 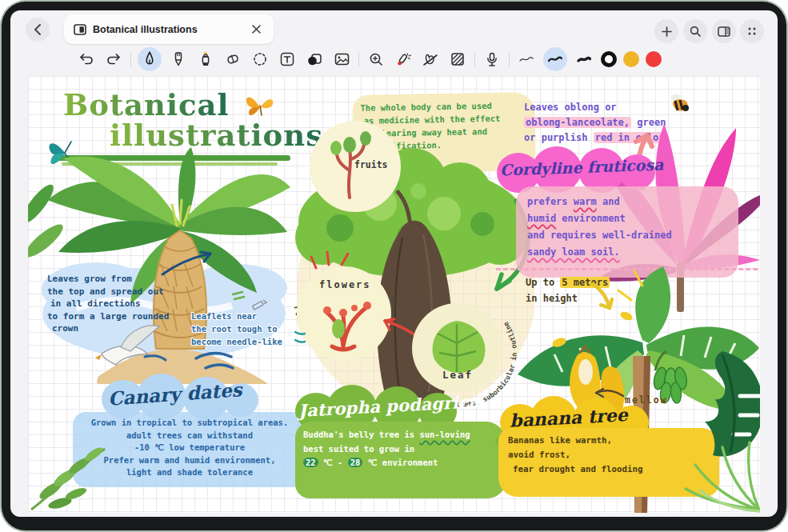 I want to click on shapes-icon, so click(x=315, y=59).